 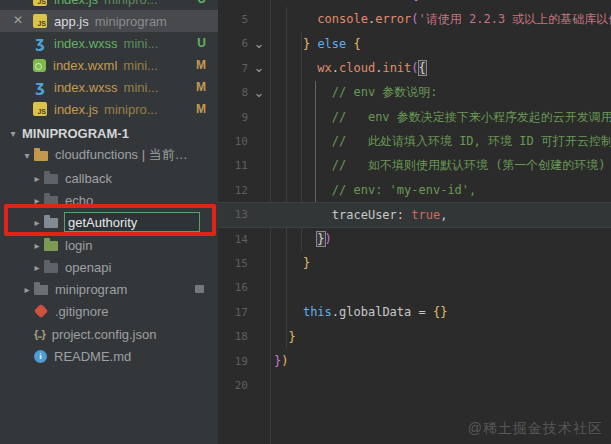 What do you see at coordinates (233, 118) in the screenshot?
I see `line-number: 9` at bounding box center [233, 118].